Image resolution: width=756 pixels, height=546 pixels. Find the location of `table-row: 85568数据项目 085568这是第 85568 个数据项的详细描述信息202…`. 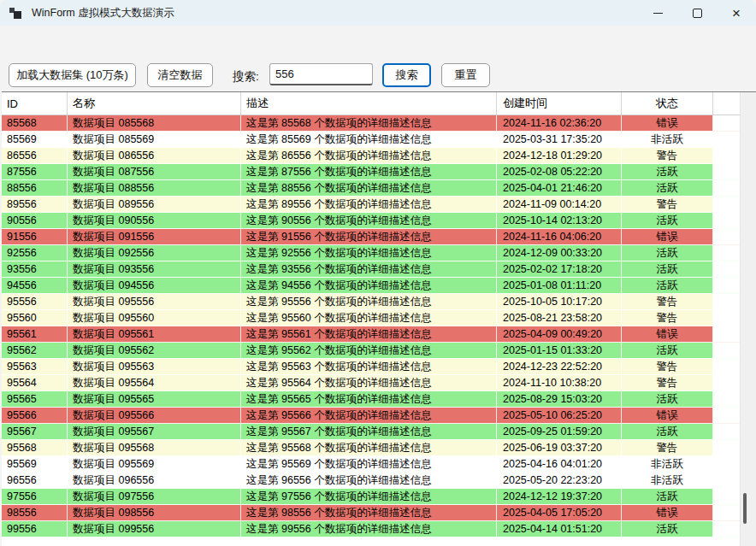

table-row: 85568数据项目 085568这是第 85568 个数据项的详细描述信息202… is located at coordinates (379, 123).